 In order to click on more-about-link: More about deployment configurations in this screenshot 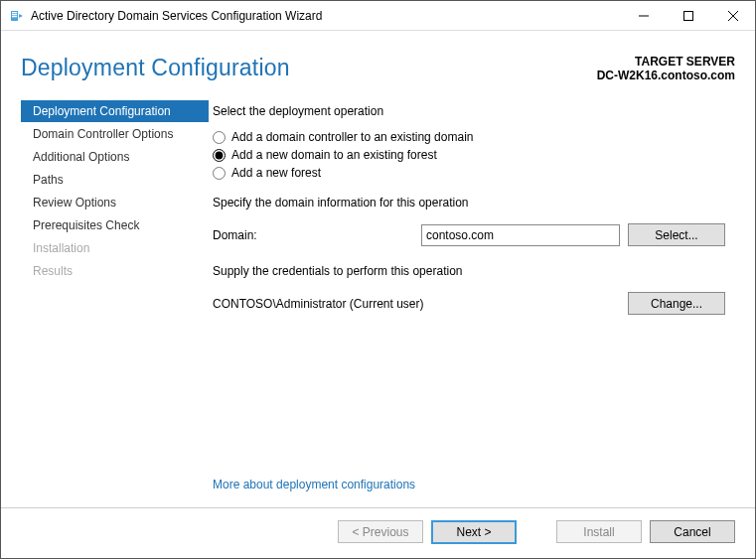, I will do `click(469, 485)`.